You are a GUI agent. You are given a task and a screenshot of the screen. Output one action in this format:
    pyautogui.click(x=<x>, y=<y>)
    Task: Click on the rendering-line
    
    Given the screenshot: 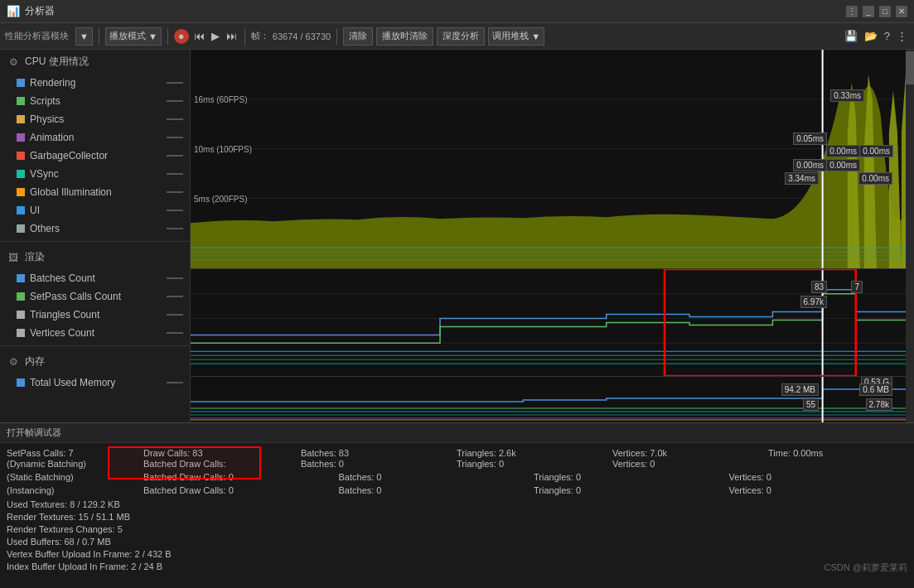 What is the action you would take?
    pyautogui.click(x=175, y=83)
    